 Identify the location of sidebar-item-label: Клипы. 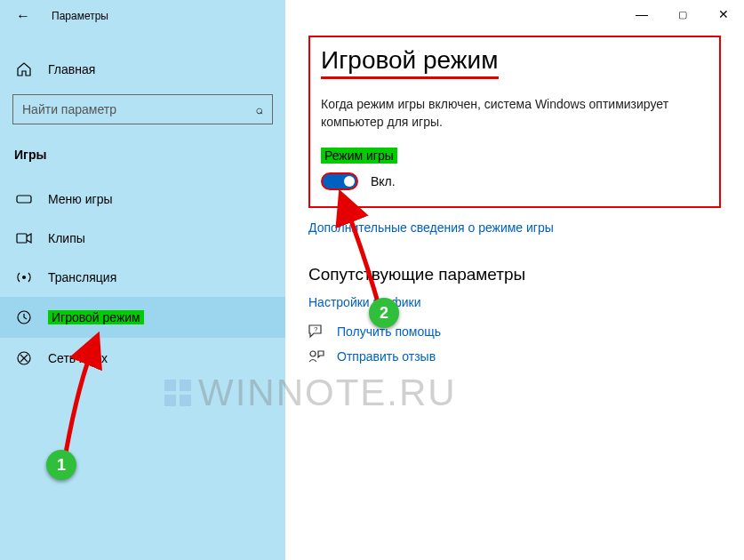
(67, 238).